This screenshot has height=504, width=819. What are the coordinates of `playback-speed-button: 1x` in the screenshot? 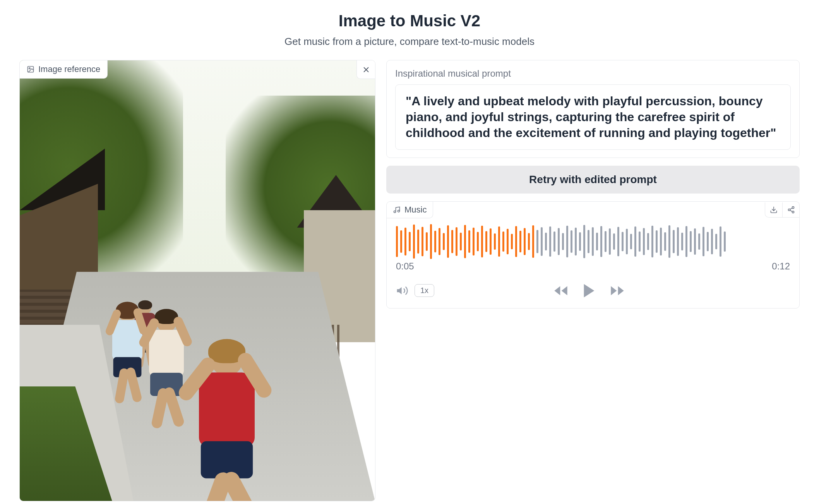 It's located at (424, 290).